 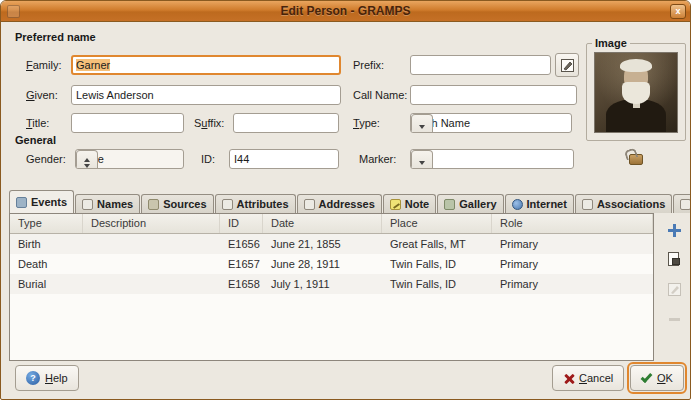 What do you see at coordinates (184, 204) in the screenshot?
I see `tab-label: Sources` at bounding box center [184, 204].